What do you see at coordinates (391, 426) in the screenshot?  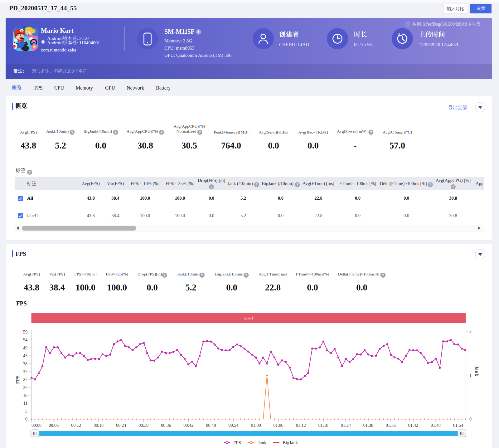 I see `svg-text: 01:36` at bounding box center [391, 426].